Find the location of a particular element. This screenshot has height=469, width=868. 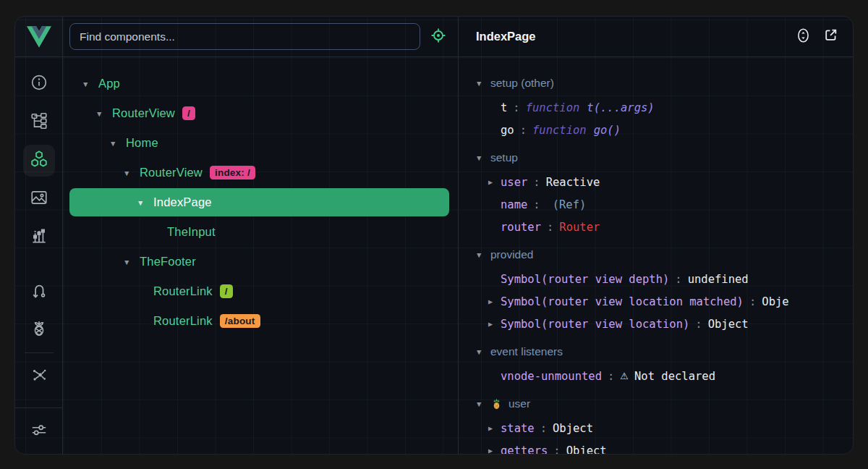

sidebar-item-graph is located at coordinates (39, 376).